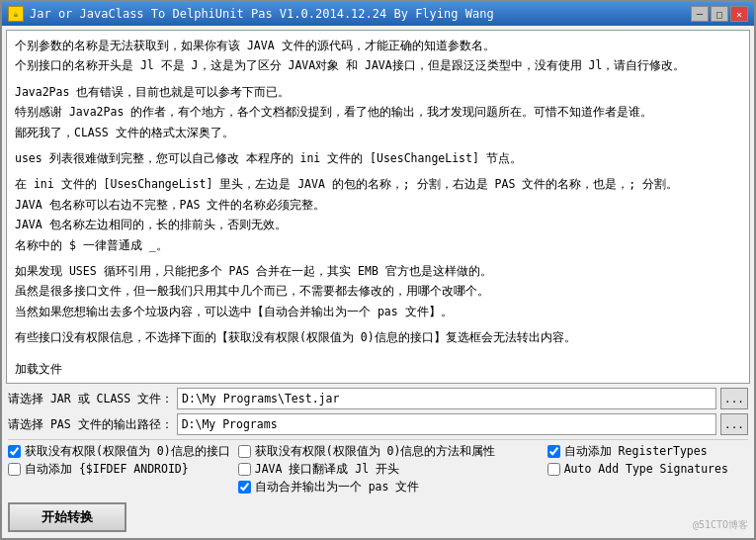 This screenshot has height=540, width=756. Describe the element at coordinates (107, 469) in the screenshot. I see `cb-add-ifdef-label: 自动添加 {$IFDEF ANDROID}` at that location.